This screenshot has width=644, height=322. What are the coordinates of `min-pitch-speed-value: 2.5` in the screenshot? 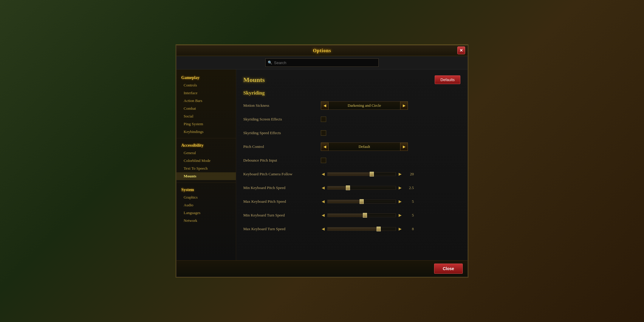 It's located at (409, 188).